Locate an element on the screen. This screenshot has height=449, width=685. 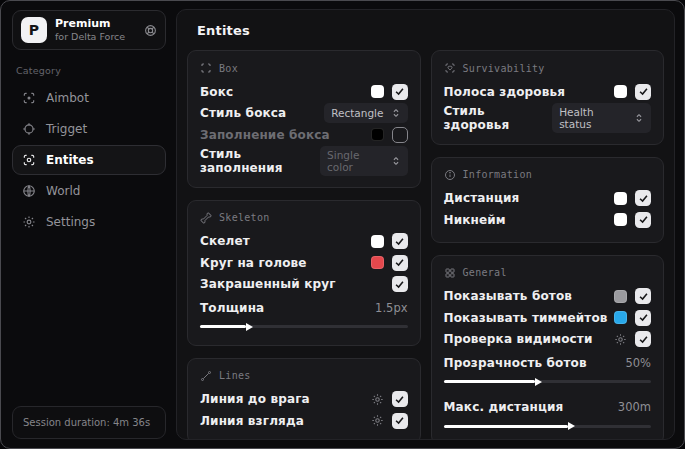
category-label: Category is located at coordinates (89, 70).